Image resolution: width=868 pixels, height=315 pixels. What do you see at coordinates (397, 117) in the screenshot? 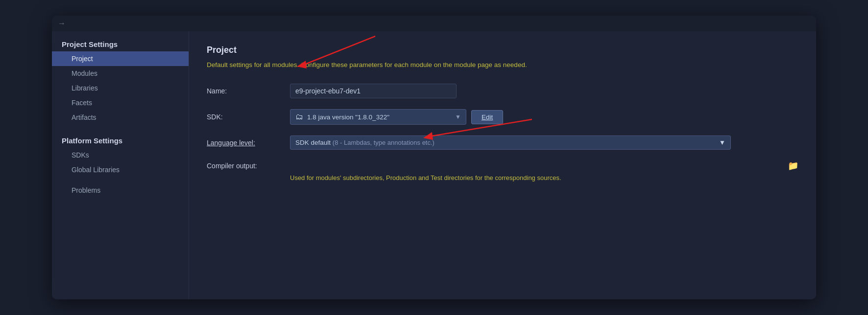
I see `sdk-wrapper: 🗂 1.8 java version "1.8.0_322" ▼ Edit` at bounding box center [397, 117].